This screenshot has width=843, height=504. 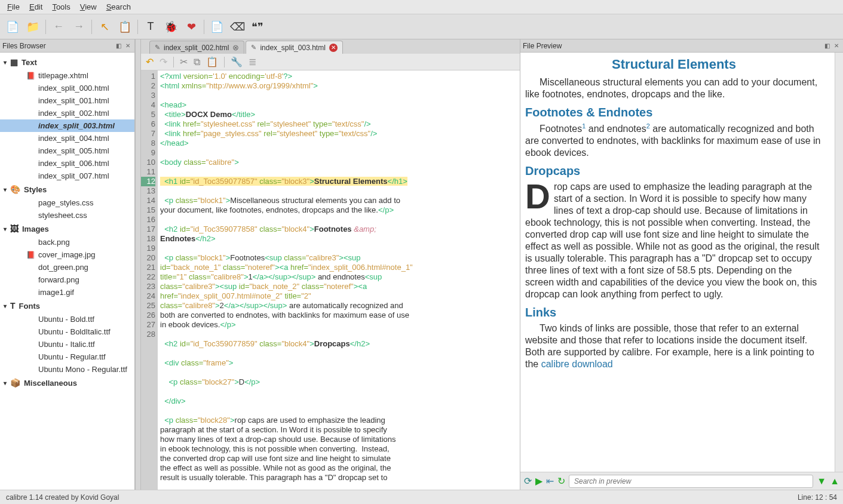 I want to click on tree-item: Ubuntu - Italic.ttf, so click(x=67, y=344).